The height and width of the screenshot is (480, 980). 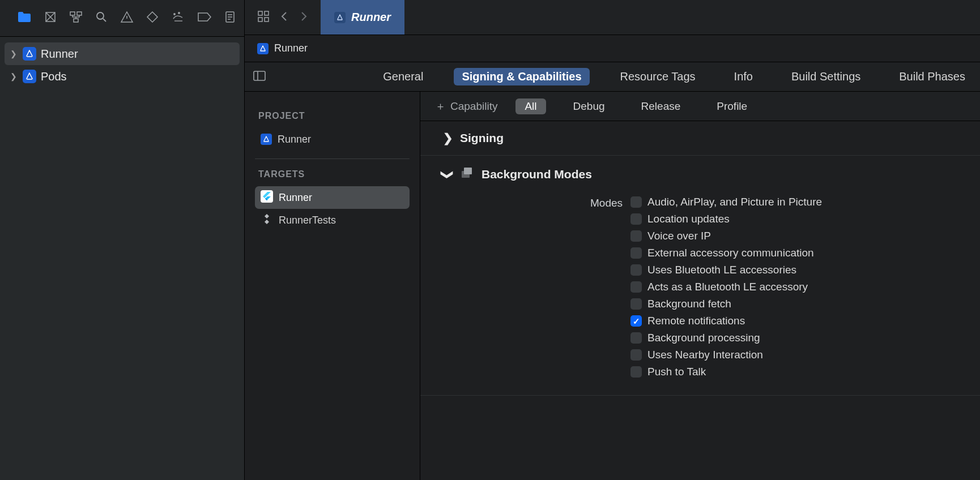 I want to click on project-editor-tabs: General Signing & Capabilities Resource …, so click(x=612, y=77).